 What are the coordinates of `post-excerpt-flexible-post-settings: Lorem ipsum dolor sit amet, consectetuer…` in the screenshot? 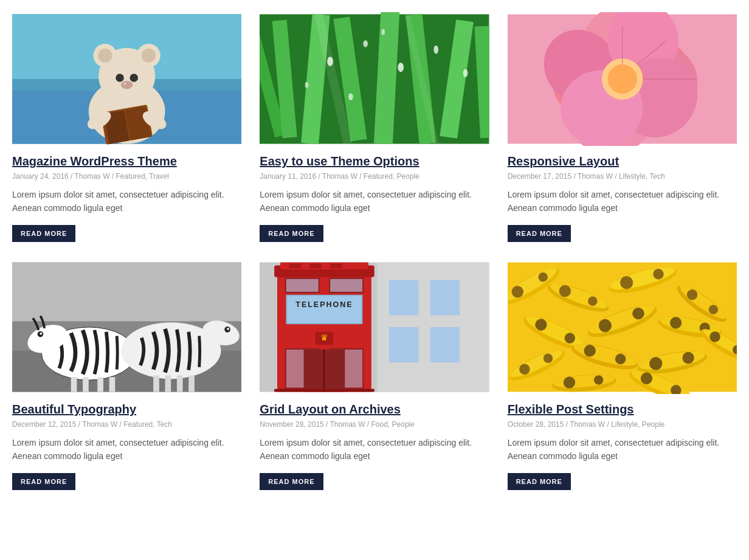 It's located at (623, 450).